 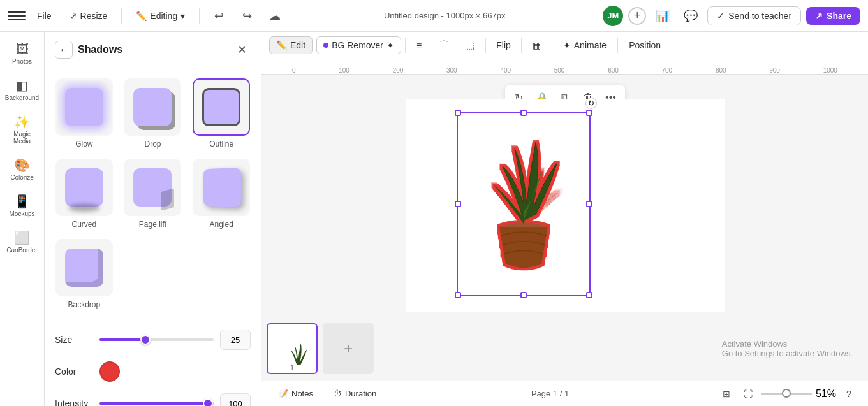 What do you see at coordinates (565, 393) in the screenshot?
I see `bottom-bar: 📝 Notes ⏱ Duration Page 1 / 1 ⊞ ⛶ 51% ?` at bounding box center [565, 393].